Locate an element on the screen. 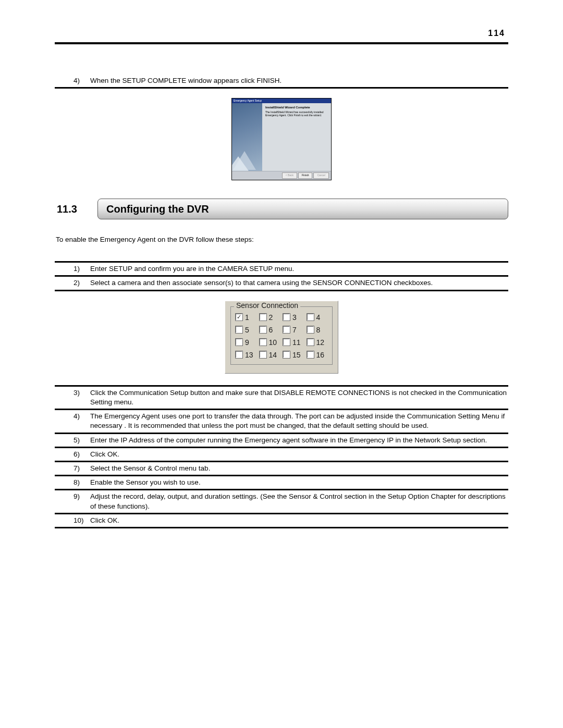 This screenshot has width=563, height=728. sensor-checkbox-8: 8 is located at coordinates (317, 330).